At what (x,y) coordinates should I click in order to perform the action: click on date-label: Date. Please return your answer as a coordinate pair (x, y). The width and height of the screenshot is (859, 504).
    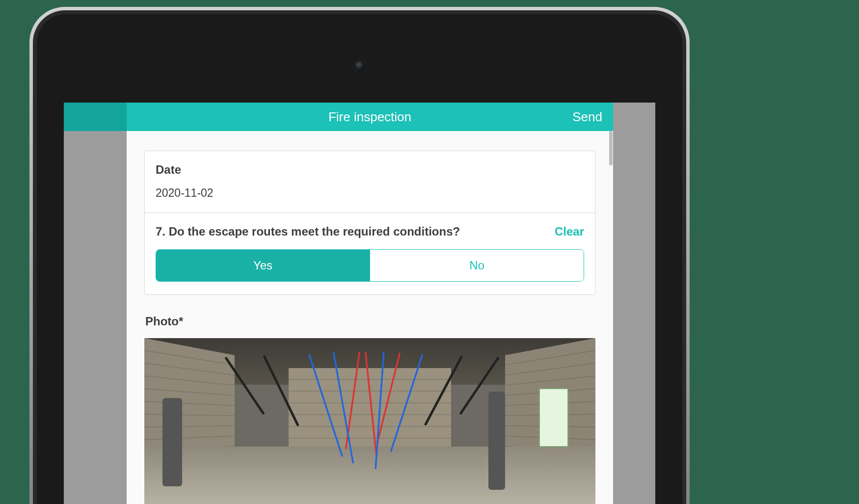
    Looking at the image, I should click on (370, 170).